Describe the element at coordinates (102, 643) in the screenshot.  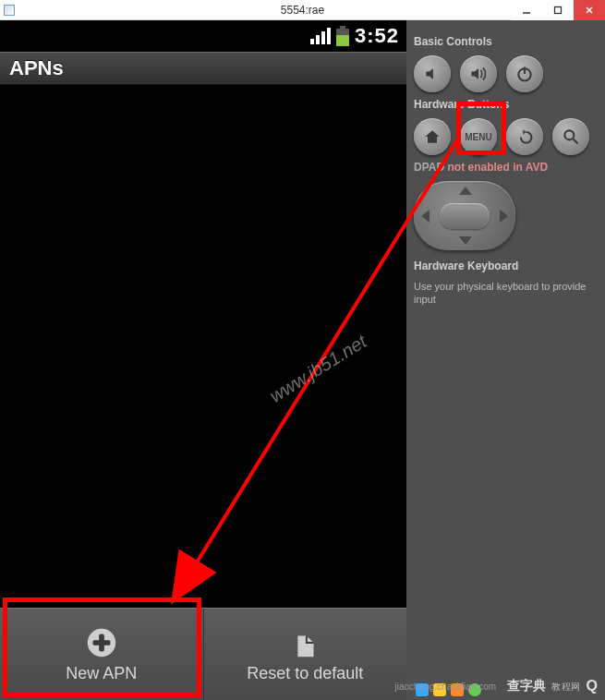
I see `plus-circle-icon` at that location.